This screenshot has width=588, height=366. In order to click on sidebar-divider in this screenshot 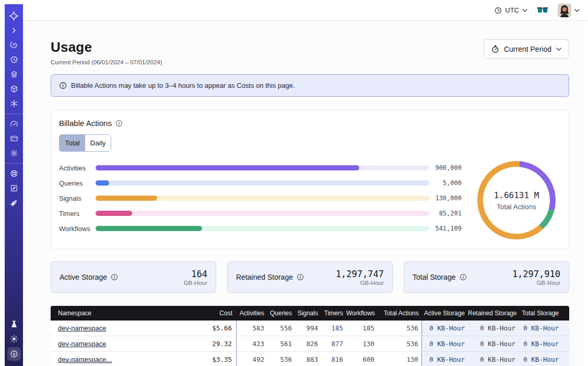, I will do `click(14, 163)`.